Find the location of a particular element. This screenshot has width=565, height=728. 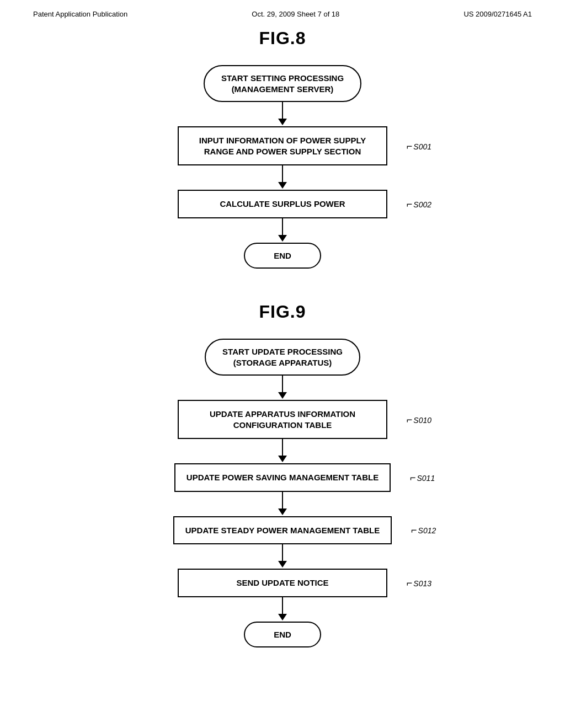

fig9-s011-node: UPDATE POWER SAVING MANAGEMENT TABLE is located at coordinates (282, 478).